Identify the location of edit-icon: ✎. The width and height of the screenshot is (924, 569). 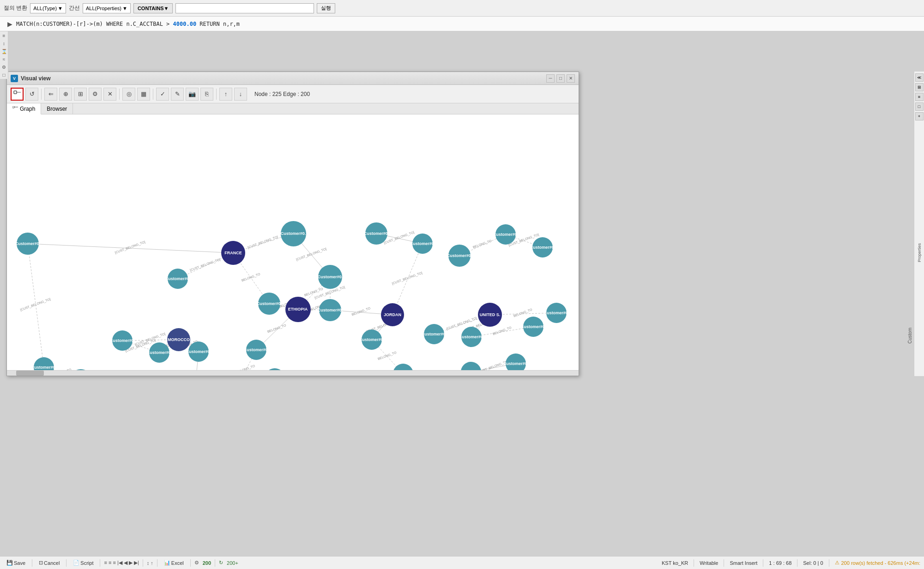
(177, 94).